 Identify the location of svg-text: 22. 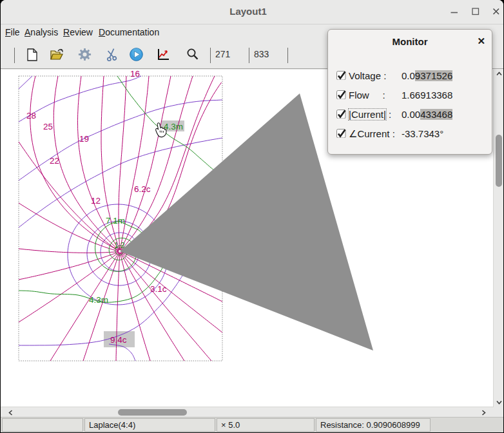
(54, 161).